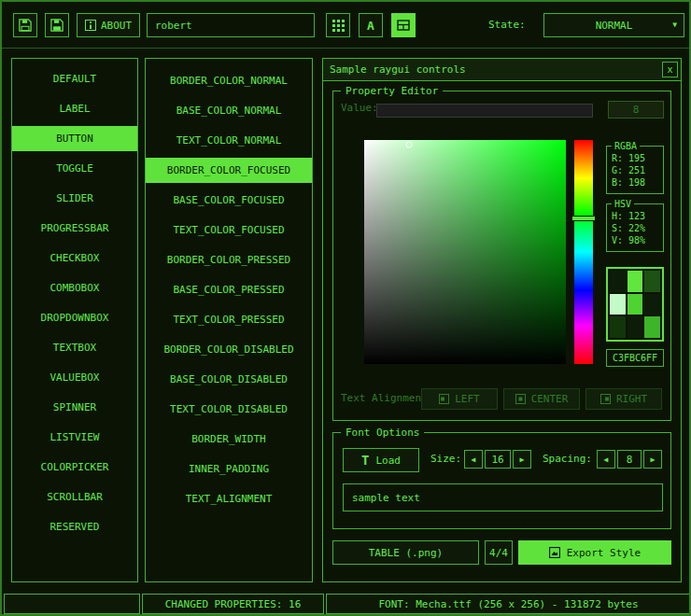 The width and height of the screenshot is (691, 616). Describe the element at coordinates (629, 459) in the screenshot. I see `font-spacing-value-box: 8` at that location.